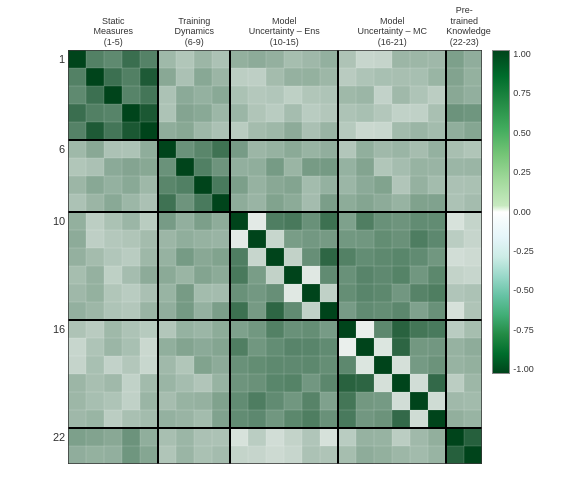 The image size is (580, 500). I want to click on col-header: Training Dynamics (6-9), so click(194, 32).